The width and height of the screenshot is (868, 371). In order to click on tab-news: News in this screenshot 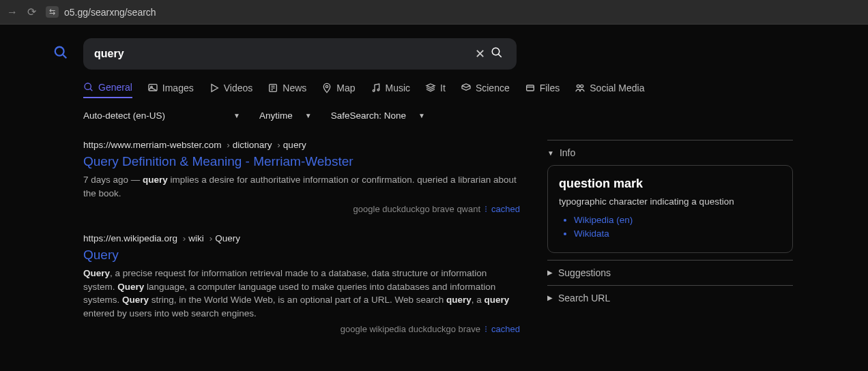, I will do `click(287, 90)`.